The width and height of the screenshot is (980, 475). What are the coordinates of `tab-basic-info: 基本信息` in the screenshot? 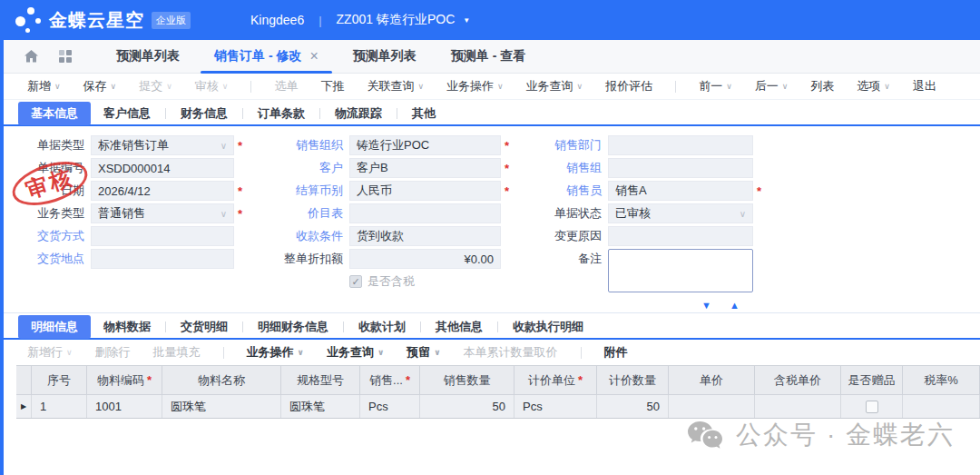 It's located at (54, 114).